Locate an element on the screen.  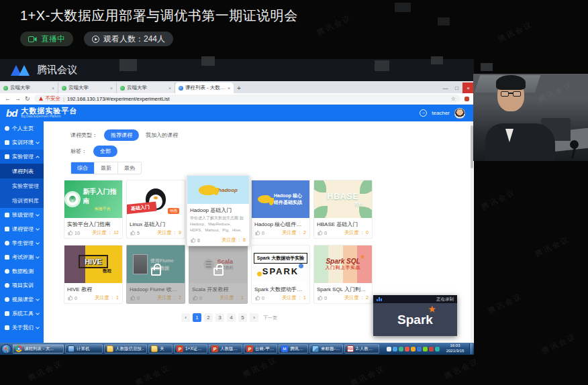
back-icon: ← is located at coordinates (8, 99).